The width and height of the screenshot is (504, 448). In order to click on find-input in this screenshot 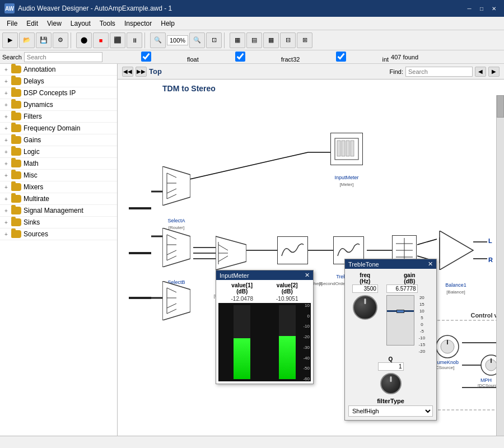, I will do `click(439, 72)`.